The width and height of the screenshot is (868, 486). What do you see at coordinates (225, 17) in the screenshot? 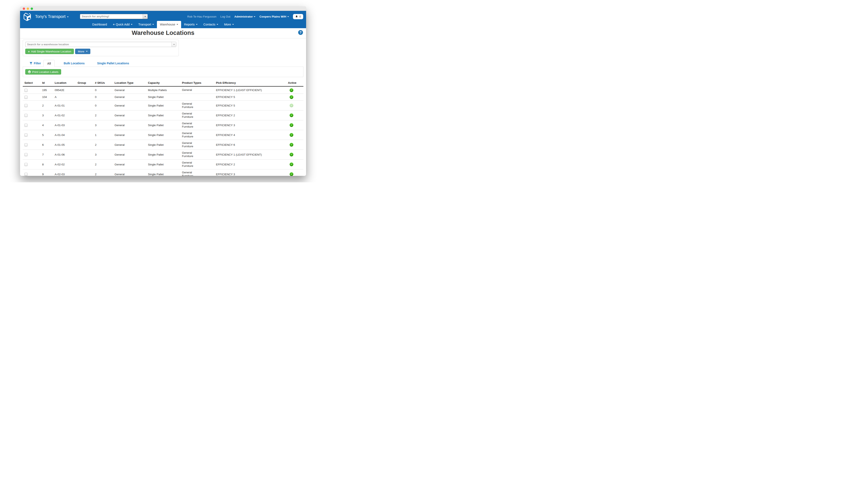
I see `logout-link: Log Out` at bounding box center [225, 17].